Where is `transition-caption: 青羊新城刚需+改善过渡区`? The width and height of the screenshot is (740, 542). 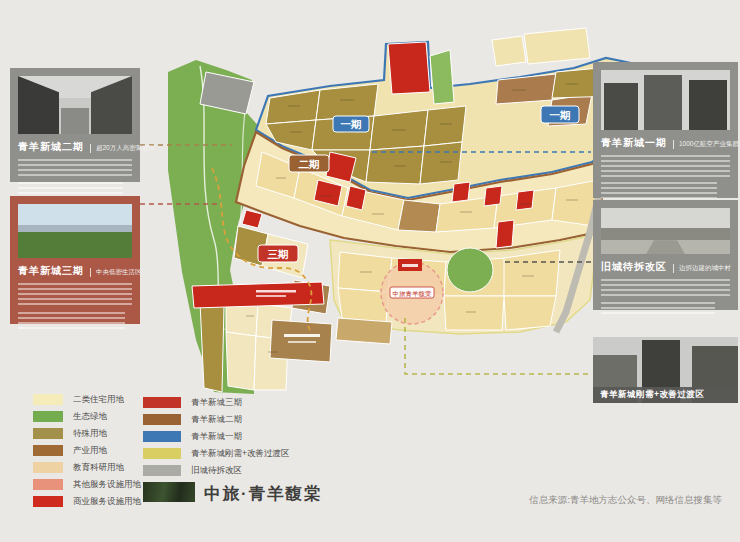
transition-caption: 青羊新城刚需+改善过渡区 is located at coordinates (666, 395).